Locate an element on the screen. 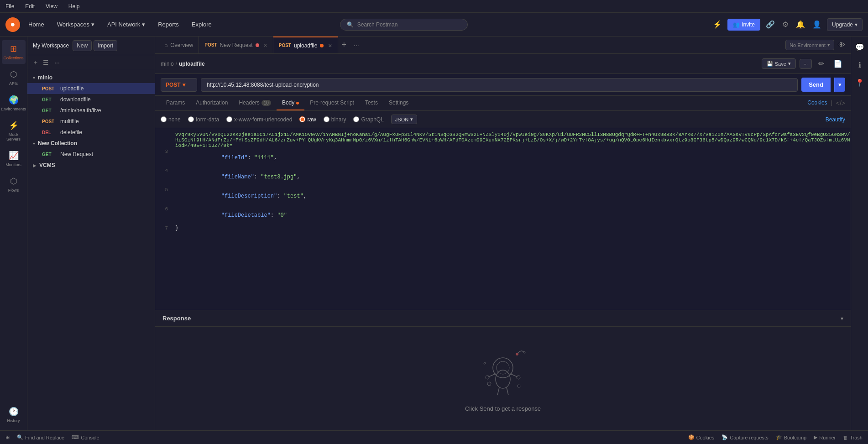 The image size is (868, 444). search-bar: 🔍 Search Postman is located at coordinates (404, 25).